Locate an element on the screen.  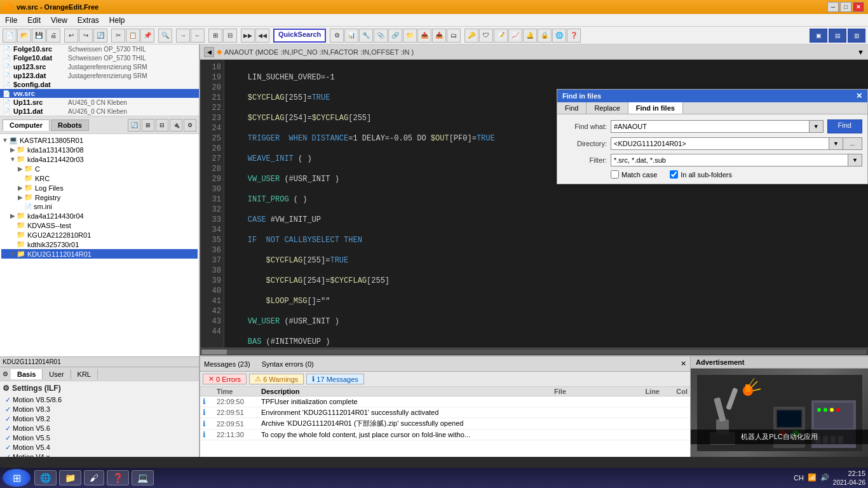
tree-node-kdthik: 📁 kdthik325730r01 is located at coordinates (99, 244).